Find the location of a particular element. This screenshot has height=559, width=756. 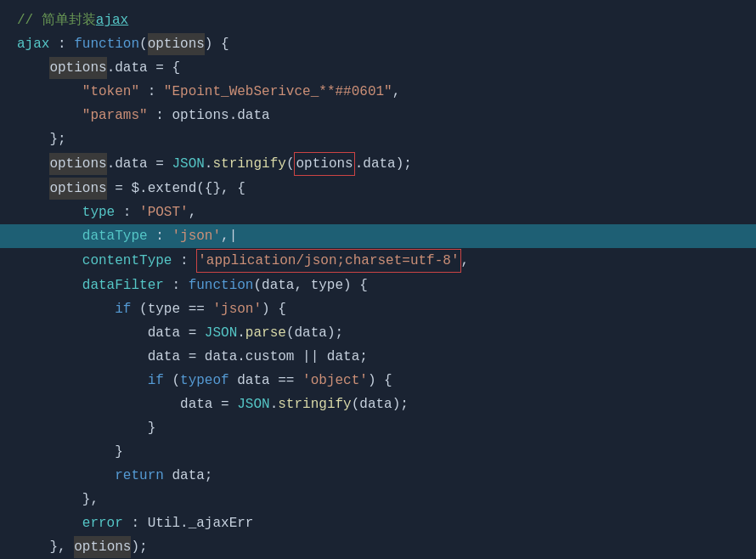

stringify-fn1: stringify is located at coordinates (249, 164).